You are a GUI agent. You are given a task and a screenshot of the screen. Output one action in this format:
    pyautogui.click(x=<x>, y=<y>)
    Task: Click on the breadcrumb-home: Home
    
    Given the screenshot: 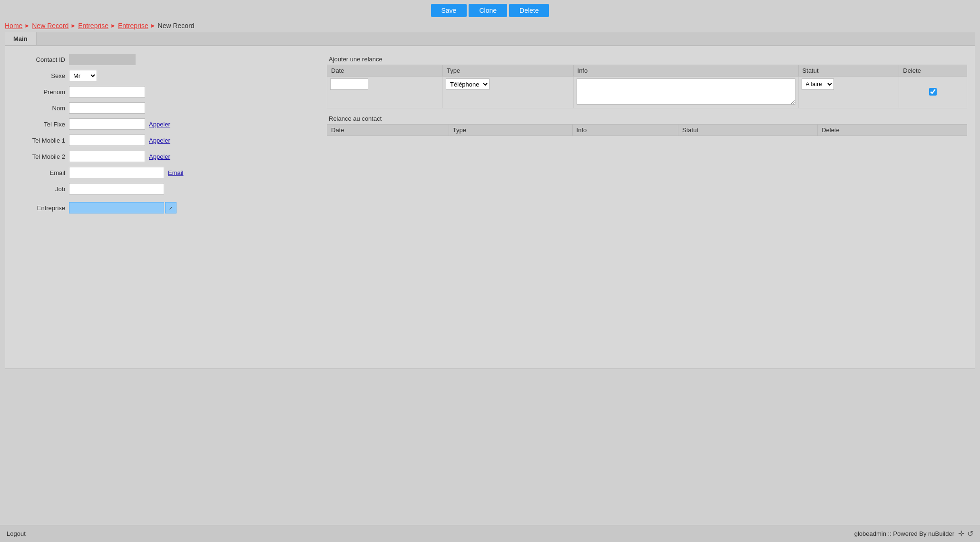 What is the action you would take?
    pyautogui.click(x=13, y=26)
    